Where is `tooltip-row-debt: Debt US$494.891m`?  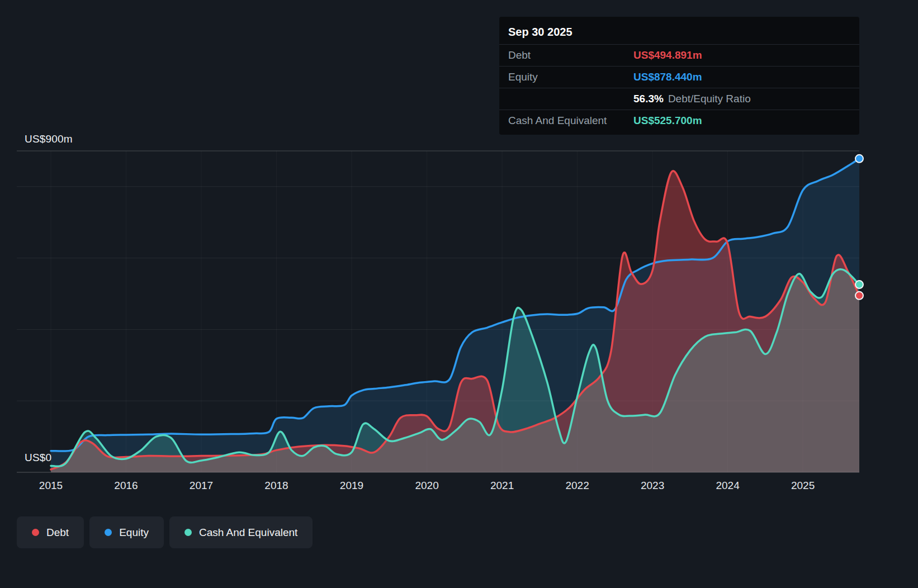 tooltip-row-debt: Debt US$494.891m is located at coordinates (679, 55).